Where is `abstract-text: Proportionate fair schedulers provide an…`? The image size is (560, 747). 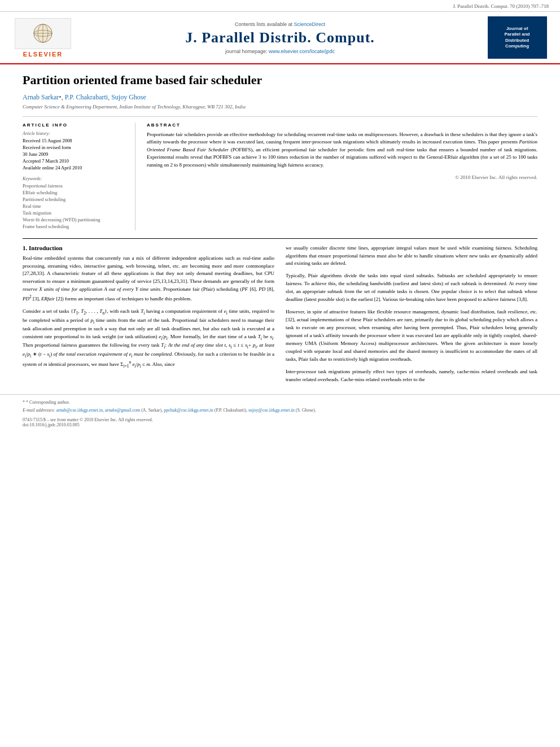
abstract-text: Proportionate fair schedulers provide an… is located at coordinates (342, 150).